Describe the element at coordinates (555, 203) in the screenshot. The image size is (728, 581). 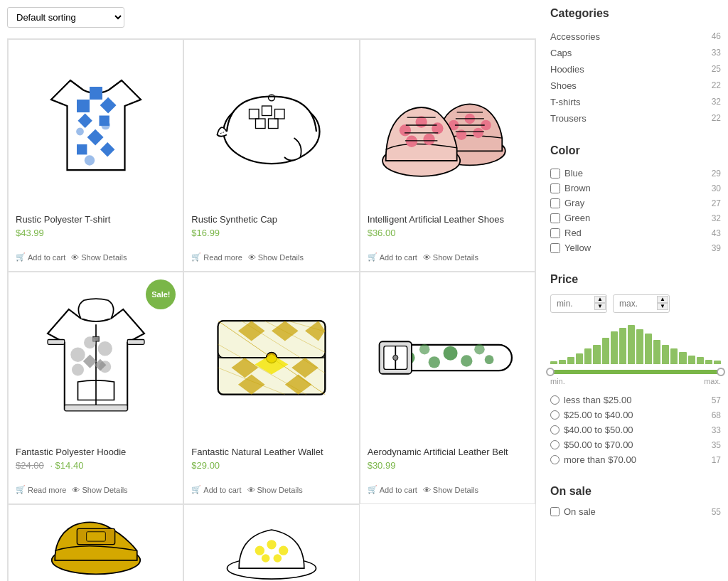
I see `color-checkbox-gray` at that location.